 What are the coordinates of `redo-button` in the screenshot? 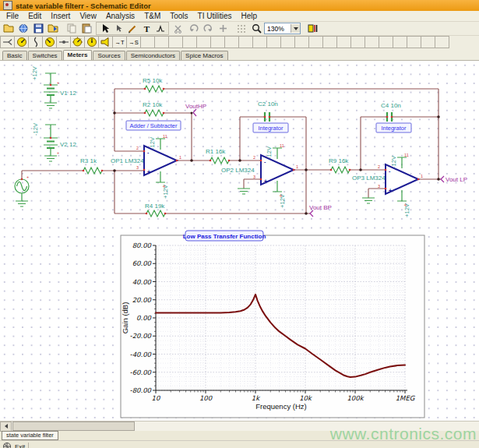 It's located at (208, 28).